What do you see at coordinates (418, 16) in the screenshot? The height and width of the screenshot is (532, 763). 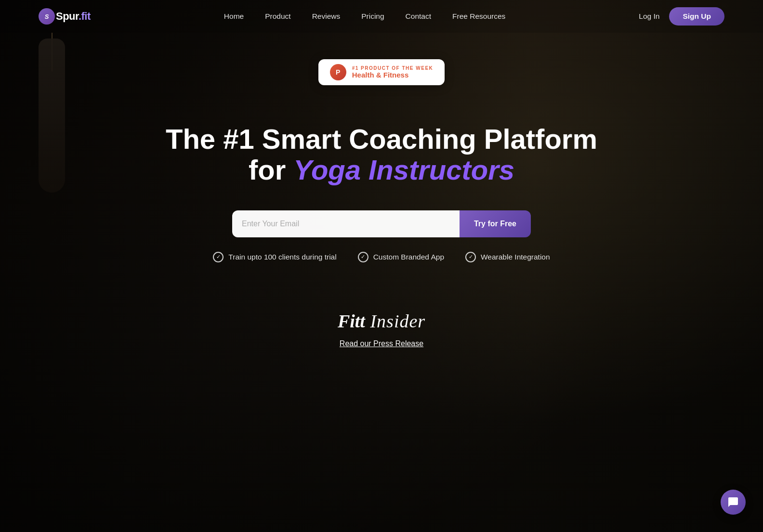 I see `nav-item-contact: Contact` at bounding box center [418, 16].